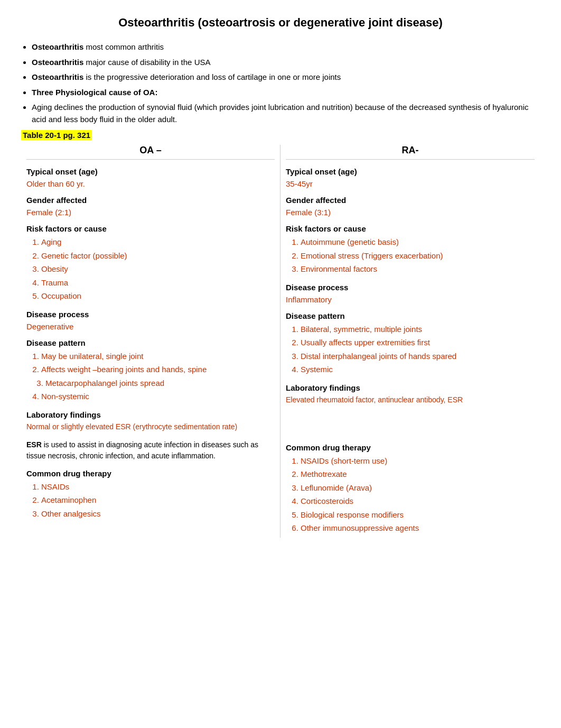 The image size is (561, 728). What do you see at coordinates (417, 461) in the screenshot?
I see `list-item: NSAIDs (short-term use)` at bounding box center [417, 461].